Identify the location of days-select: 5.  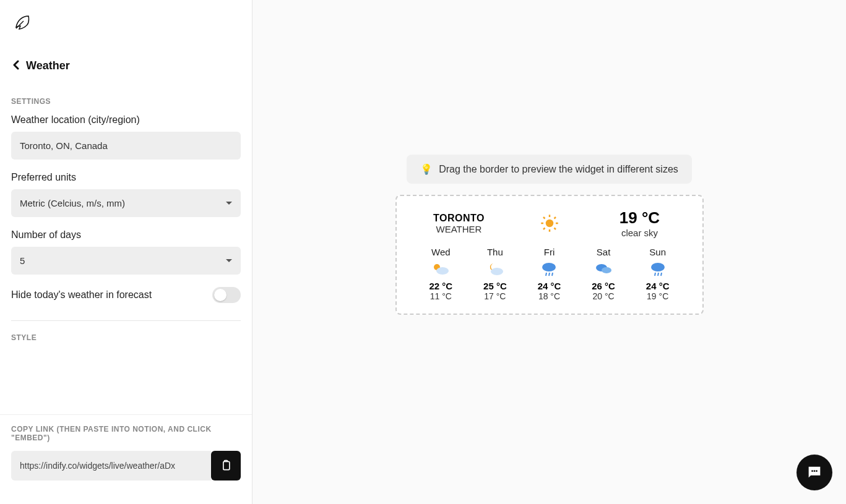
(126, 261).